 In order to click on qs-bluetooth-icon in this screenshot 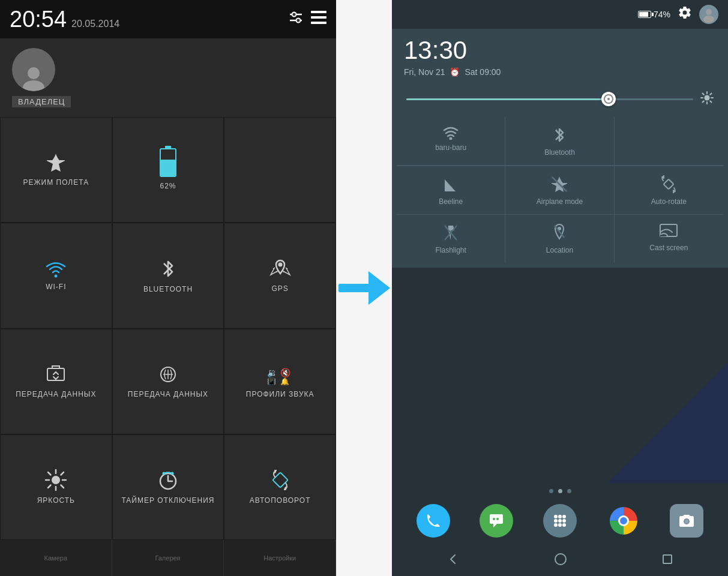, I will do `click(559, 135)`.